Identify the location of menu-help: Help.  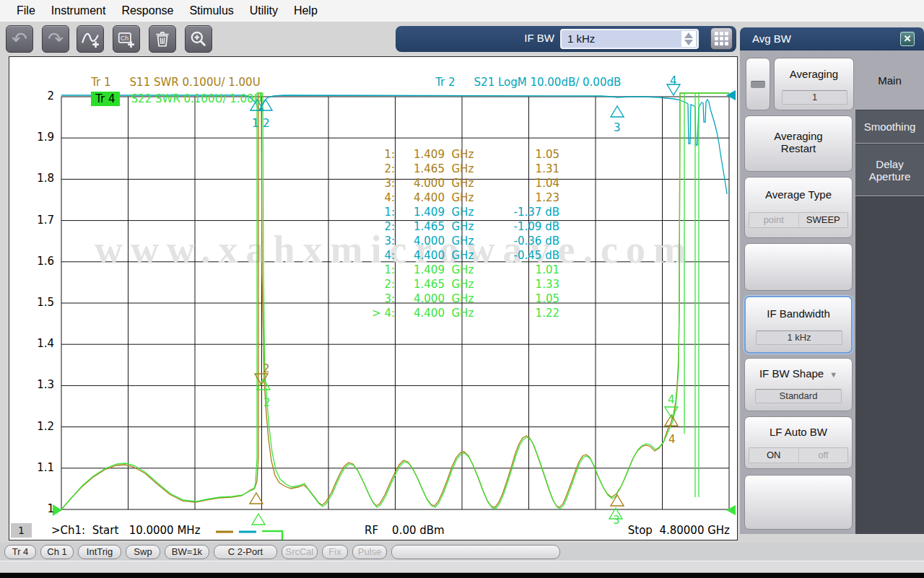
(306, 11).